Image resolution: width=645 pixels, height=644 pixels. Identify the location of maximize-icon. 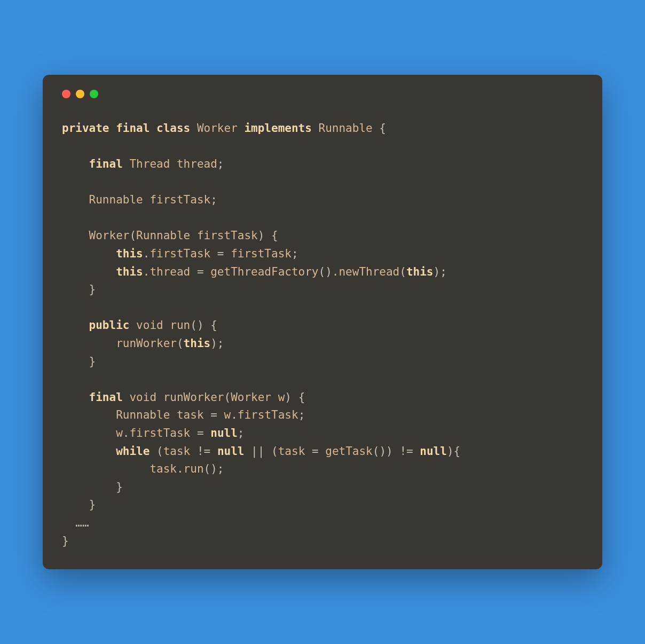
(94, 94).